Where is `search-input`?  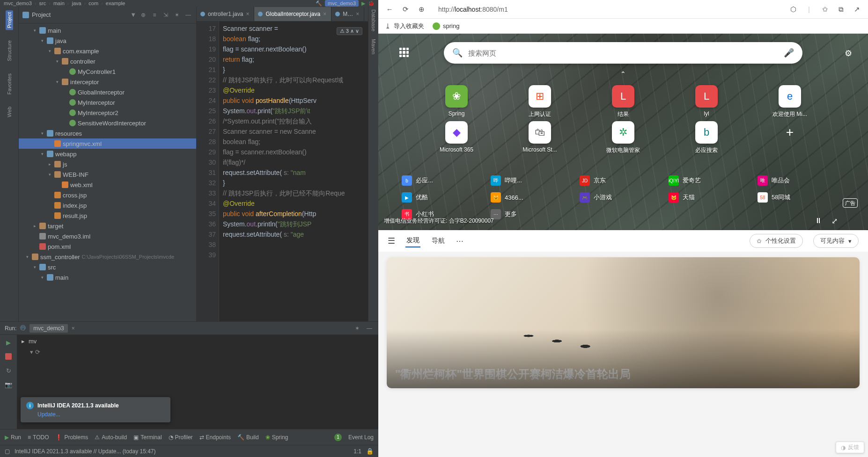 search-input is located at coordinates (623, 53).